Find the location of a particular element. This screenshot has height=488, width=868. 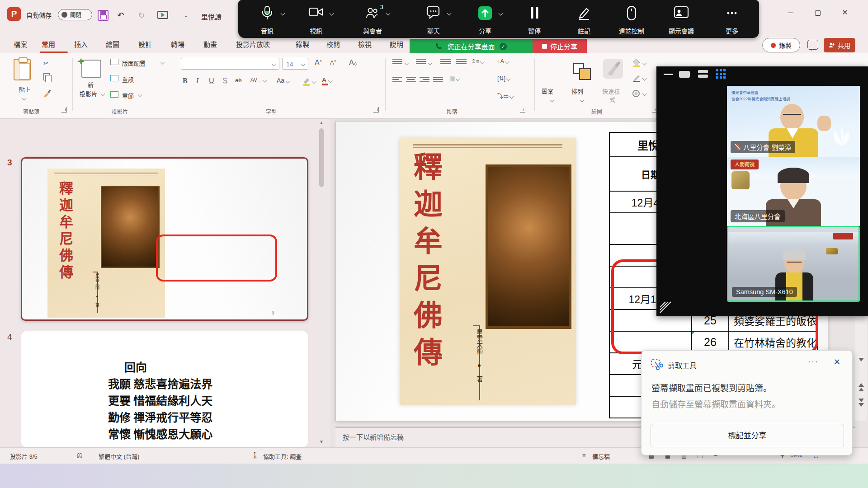

thumbnail-scrollbar: ▲ ▼ is located at coordinates (321, 283).